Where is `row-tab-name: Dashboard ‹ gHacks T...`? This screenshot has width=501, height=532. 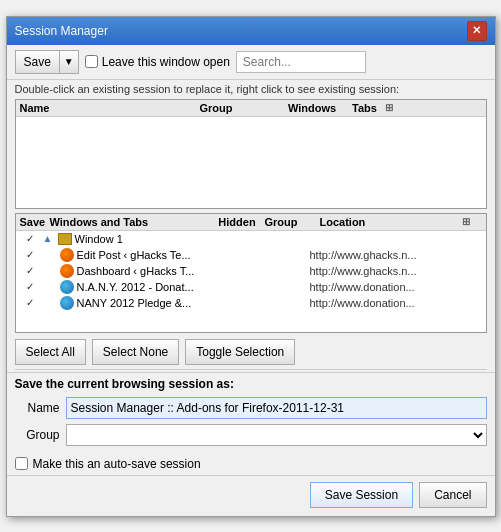
row-tab-name: Dashboard ‹ gHacks T... is located at coordinates (136, 271).